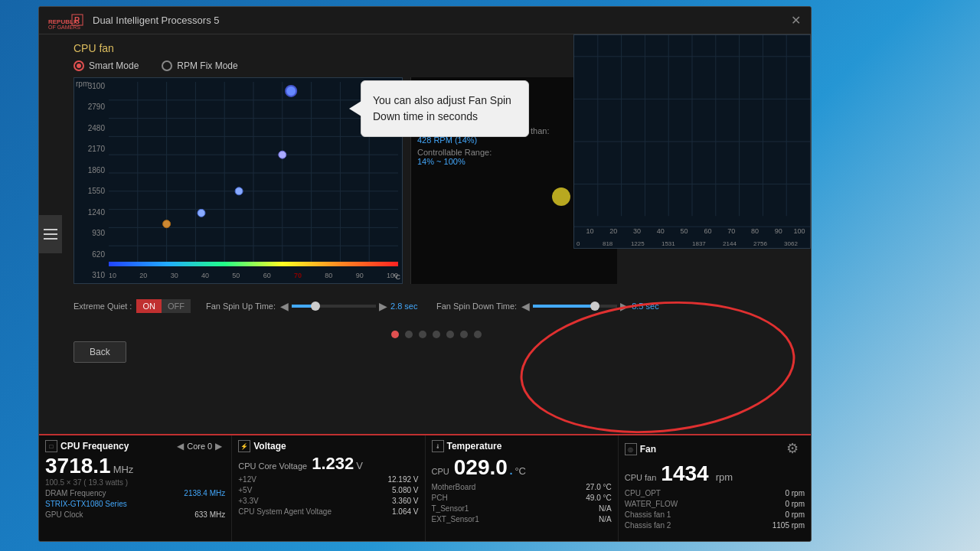 Image resolution: width=980 pixels, height=551 pixels. What do you see at coordinates (164, 306) in the screenshot?
I see `extreme-quiet-toggle: ON OFF` at bounding box center [164, 306].